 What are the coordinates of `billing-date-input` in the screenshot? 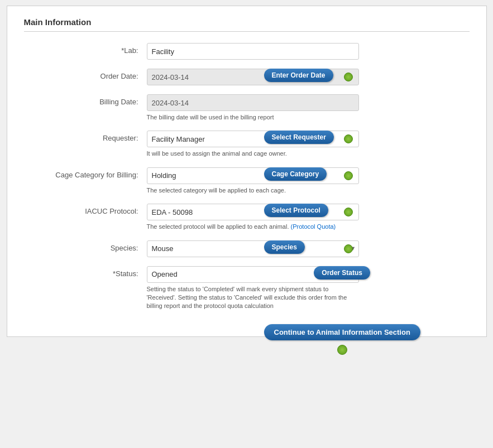 It's located at (253, 103).